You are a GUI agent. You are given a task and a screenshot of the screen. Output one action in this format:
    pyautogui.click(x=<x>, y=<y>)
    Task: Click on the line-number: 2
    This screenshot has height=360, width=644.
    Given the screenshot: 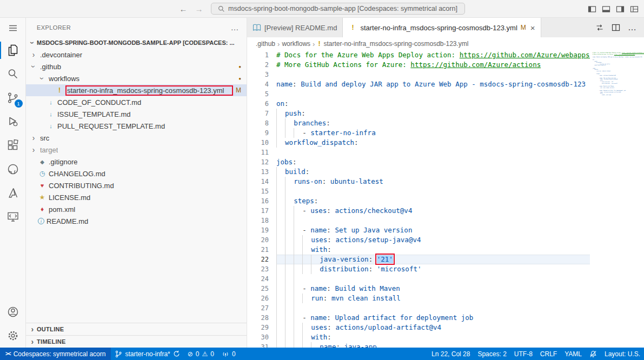 What is the action you would take?
    pyautogui.click(x=258, y=65)
    